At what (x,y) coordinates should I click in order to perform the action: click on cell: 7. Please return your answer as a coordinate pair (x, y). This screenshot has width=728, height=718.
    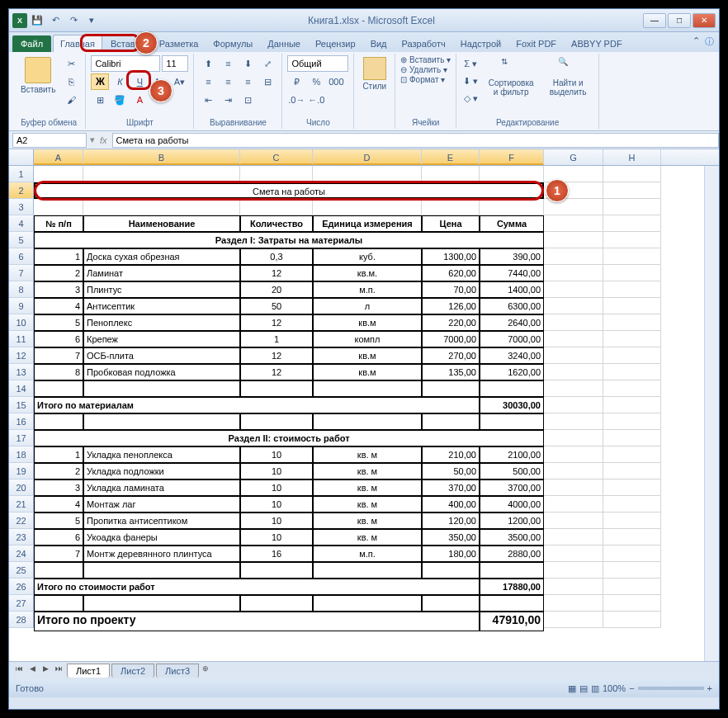
    Looking at the image, I should click on (59, 356).